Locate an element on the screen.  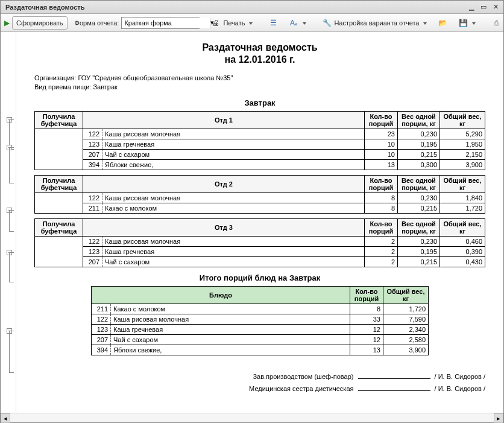
font-button: Aₐ is located at coordinates (298, 23).